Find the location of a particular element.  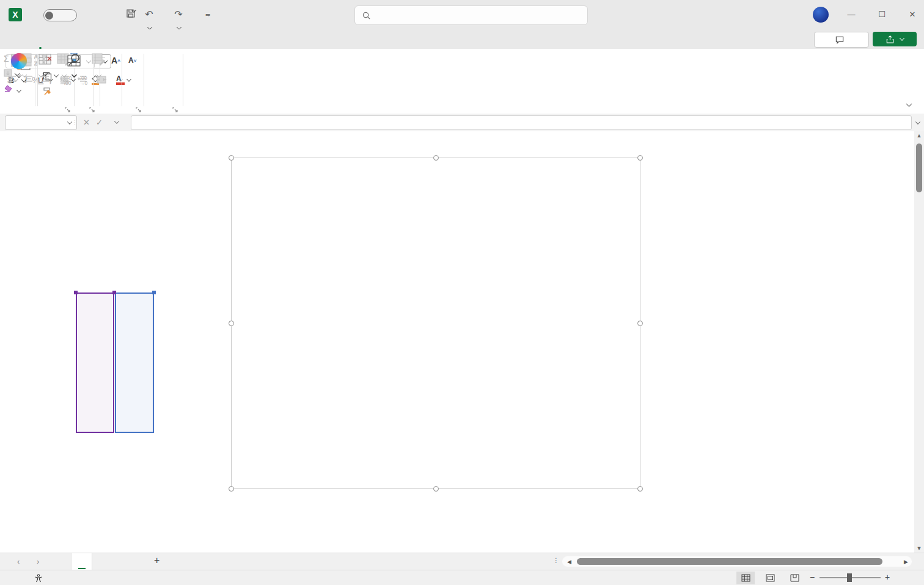

document-title is located at coordinates (132, 11).